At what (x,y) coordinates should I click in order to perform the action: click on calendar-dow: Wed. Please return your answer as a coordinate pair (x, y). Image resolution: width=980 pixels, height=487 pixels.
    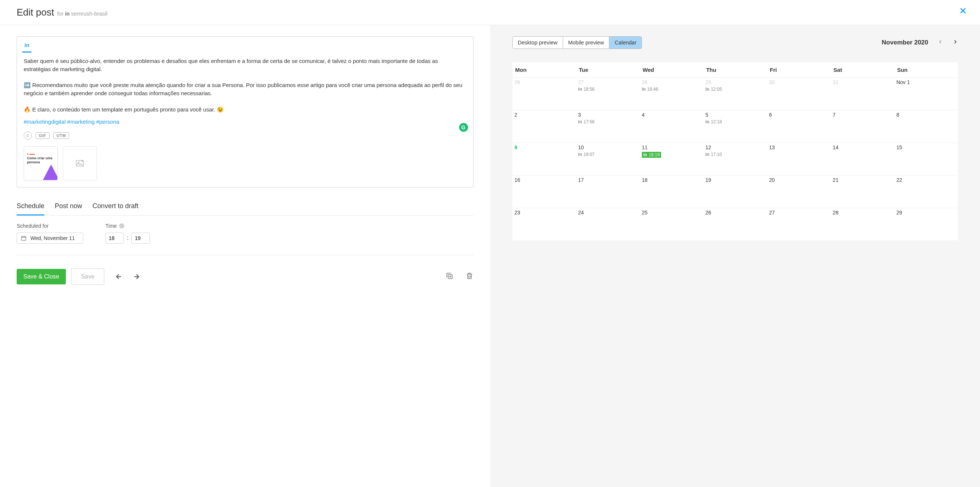
    Looking at the image, I should click on (671, 70).